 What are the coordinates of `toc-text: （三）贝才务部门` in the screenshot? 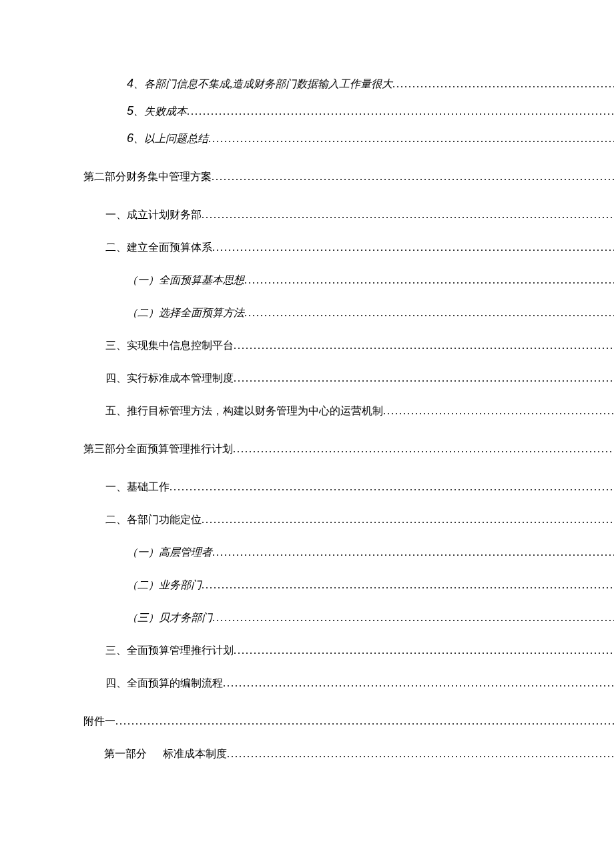 It's located at (170, 618).